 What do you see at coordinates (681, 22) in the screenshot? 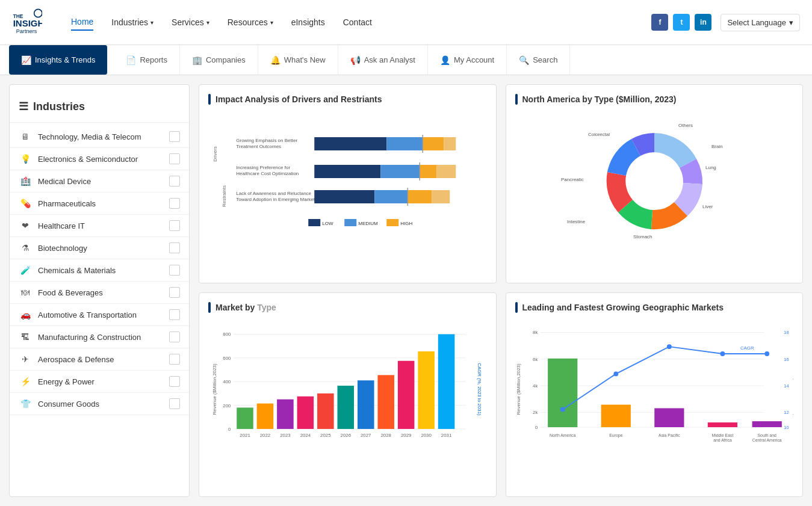
I see `twitter-icon: t` at bounding box center [681, 22].